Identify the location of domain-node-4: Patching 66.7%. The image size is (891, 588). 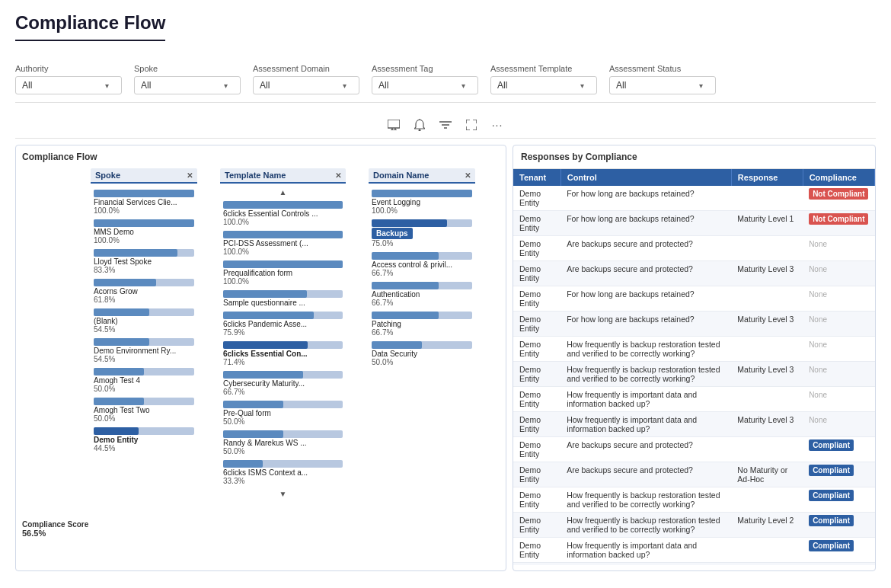
(422, 324).